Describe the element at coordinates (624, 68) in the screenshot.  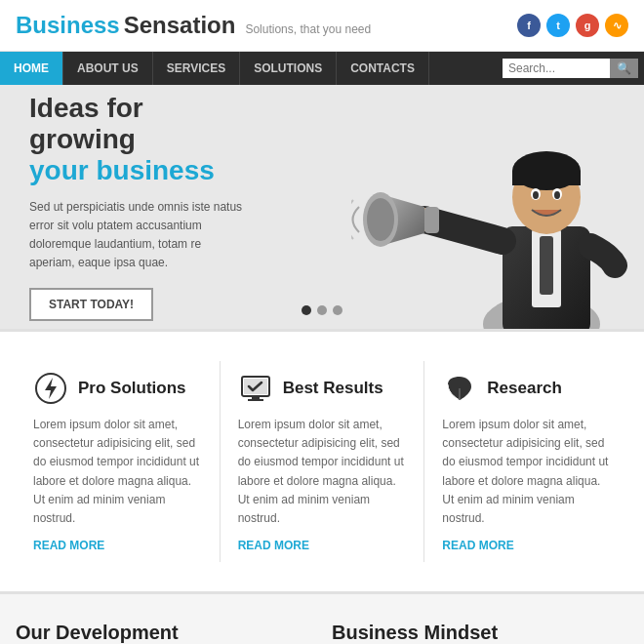
I see `search-button: 🔍` at that location.